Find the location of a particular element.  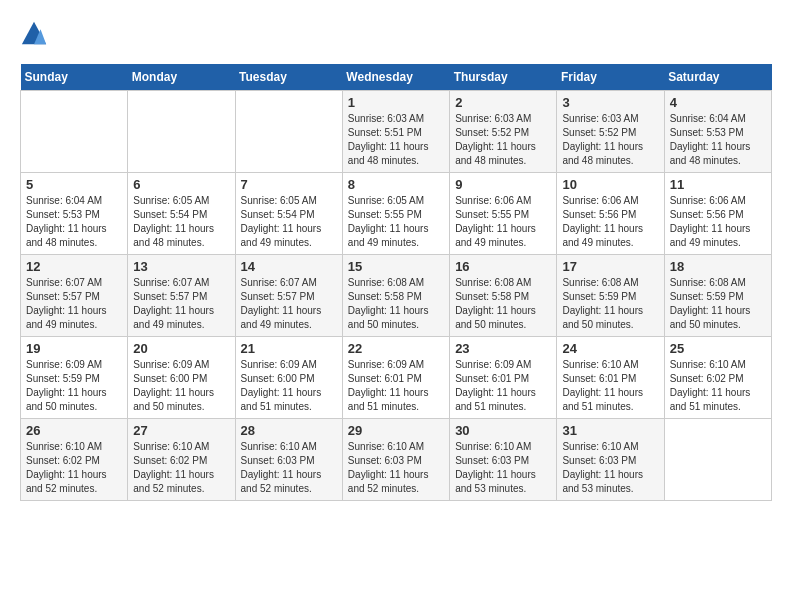

day-number: 7 is located at coordinates (289, 184).